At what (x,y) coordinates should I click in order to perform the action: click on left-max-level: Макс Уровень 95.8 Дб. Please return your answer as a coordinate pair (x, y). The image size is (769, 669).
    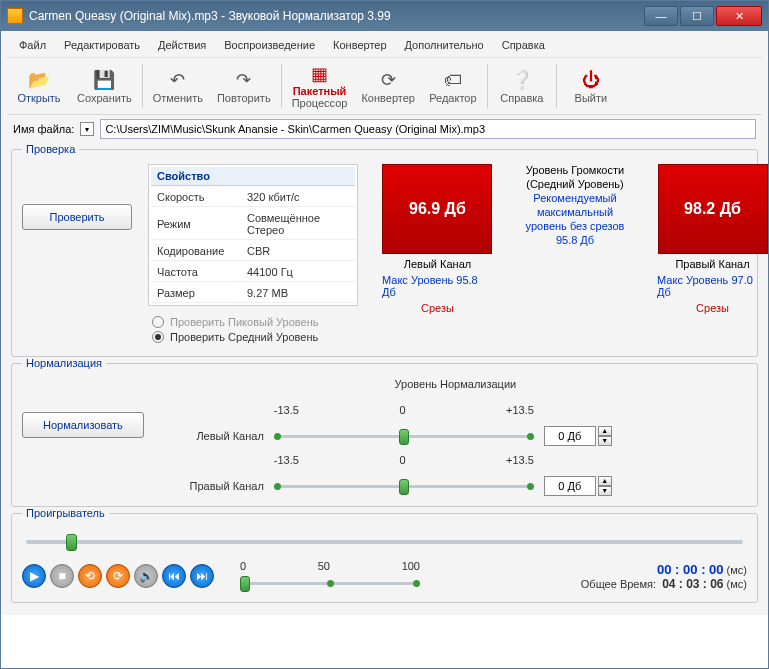
    Looking at the image, I should click on (438, 286).